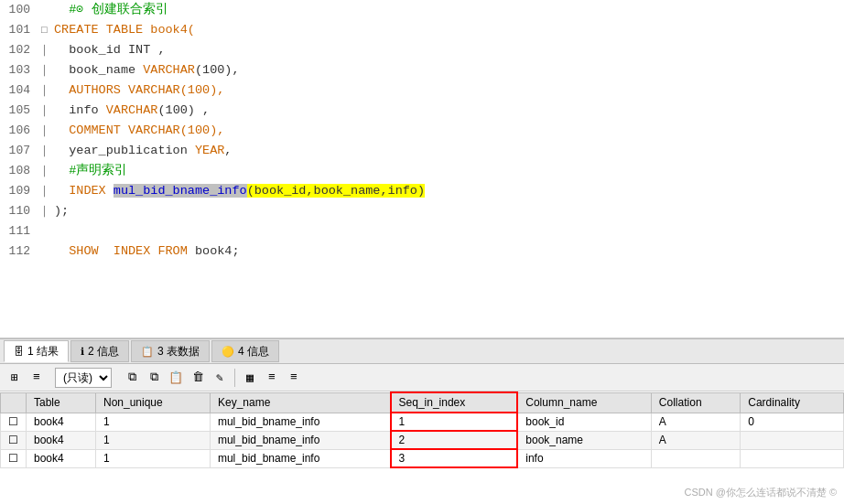 The width and height of the screenshot is (844, 504). I want to click on code-token: VARCHAR(100),, so click(176, 130).